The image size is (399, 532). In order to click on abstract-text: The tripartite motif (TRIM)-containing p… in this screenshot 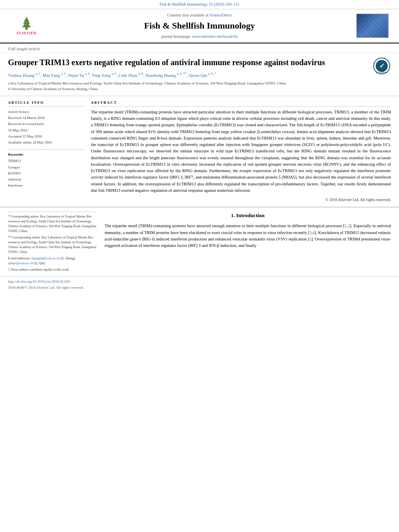, I will do `click(241, 151)`.